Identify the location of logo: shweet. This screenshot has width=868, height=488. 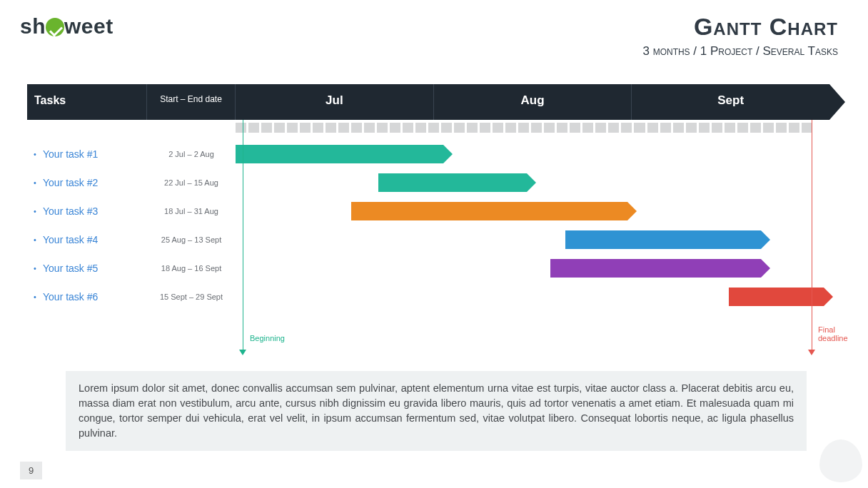
(67, 26).